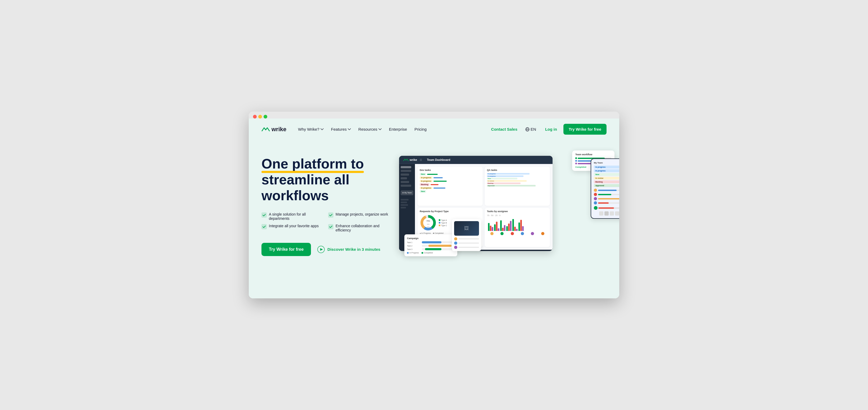  I want to click on qa-tasks-panel: QA tasks In progress In progress New In …, so click(518, 186).